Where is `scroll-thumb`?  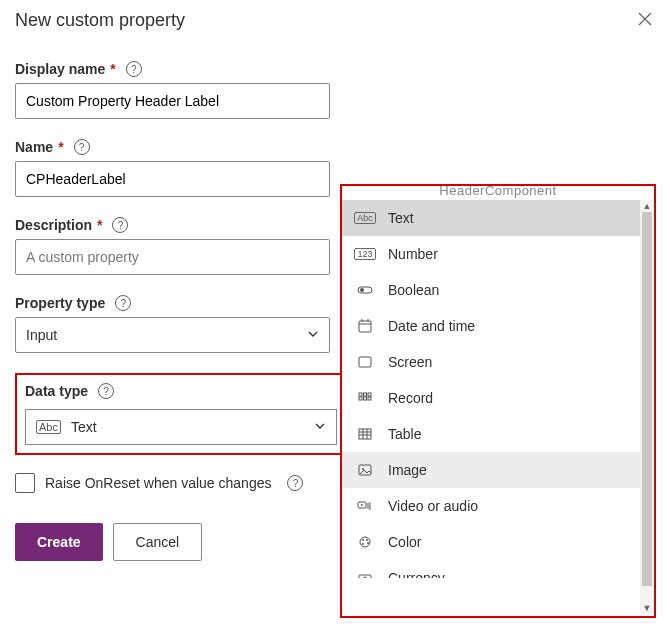 scroll-thumb is located at coordinates (647, 399).